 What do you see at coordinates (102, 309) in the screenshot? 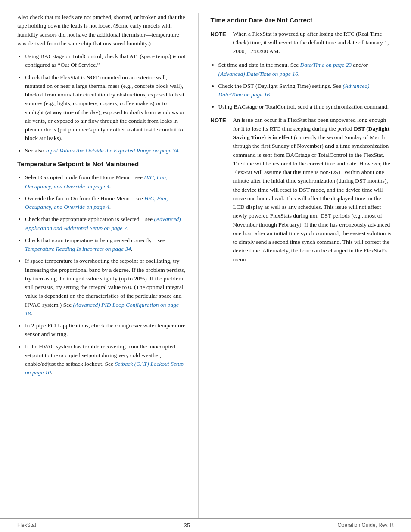
I see `pid-loop-link: (Advanced) PID Loop Configuration on pag…` at bounding box center [102, 309].